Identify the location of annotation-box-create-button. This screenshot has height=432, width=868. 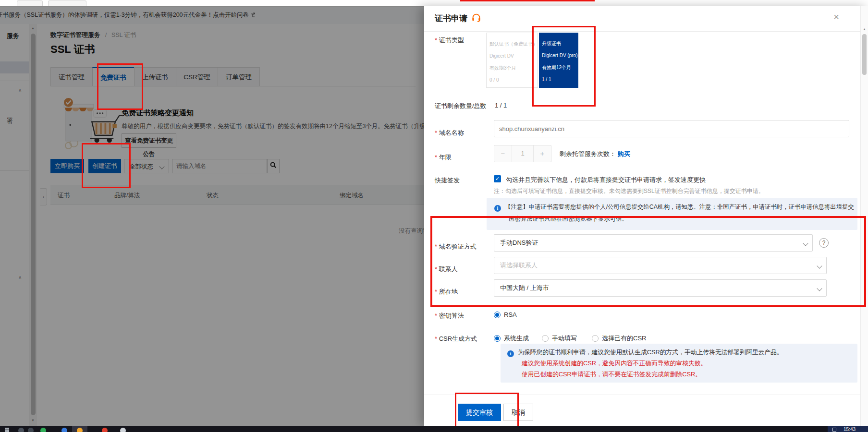
(106, 166).